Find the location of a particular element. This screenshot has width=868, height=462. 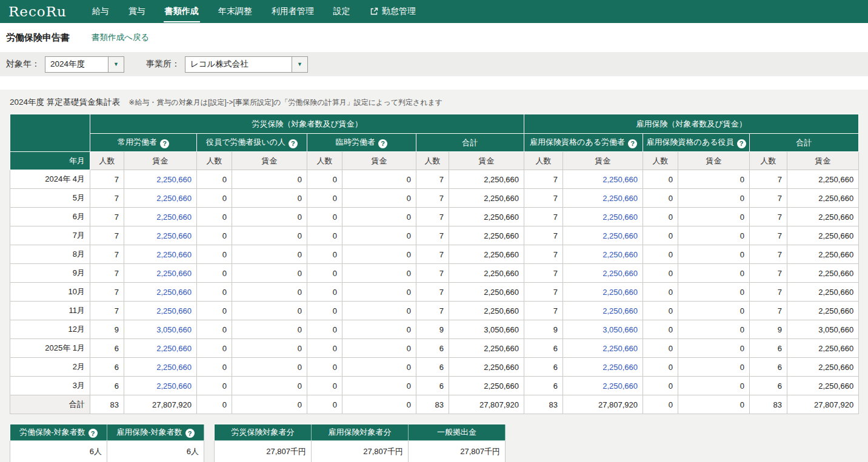

wage-cell: 6 is located at coordinates (107, 386).